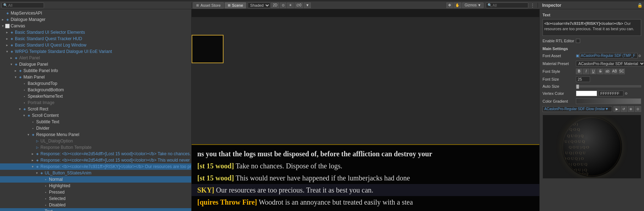  I want to click on arrow-scroll-rect, so click(20, 109).